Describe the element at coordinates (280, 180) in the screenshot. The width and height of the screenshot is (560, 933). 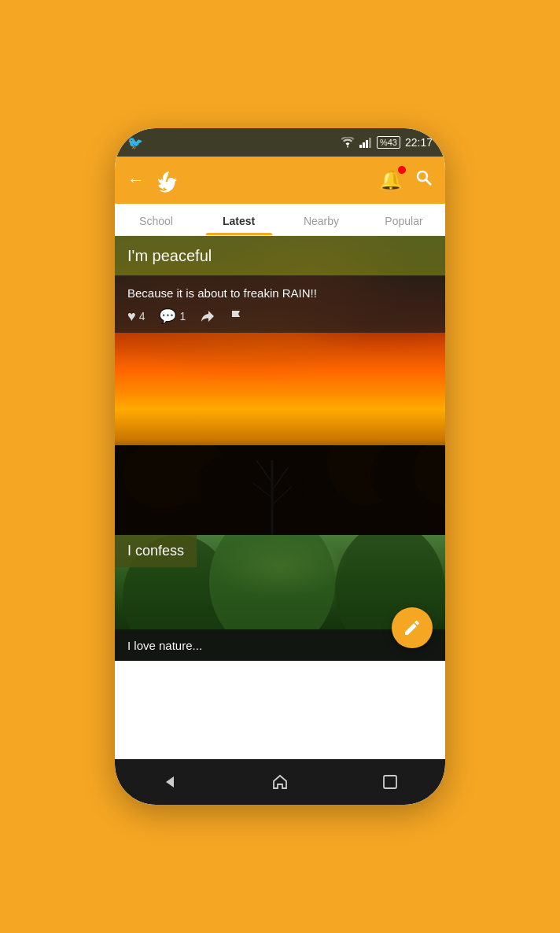
I see `app-bar: ← 🔔` at that location.